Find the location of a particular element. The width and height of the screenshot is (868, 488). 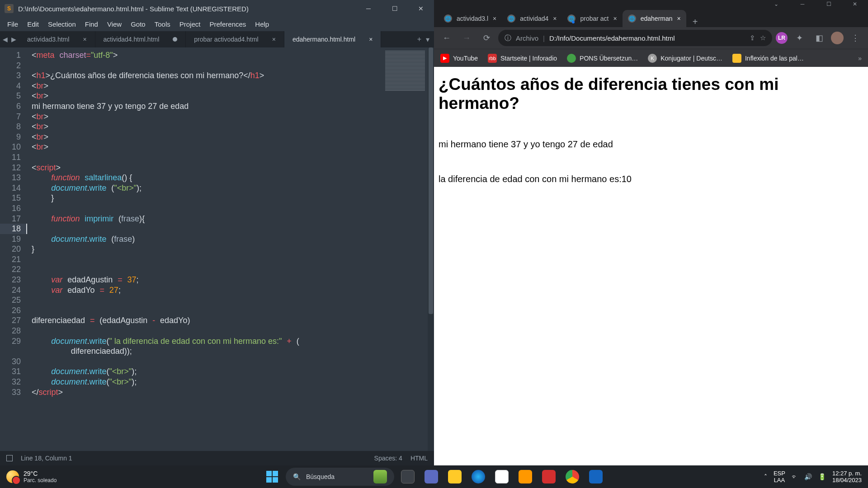

bookmark-item: Inflexión de las pal… is located at coordinates (768, 58).